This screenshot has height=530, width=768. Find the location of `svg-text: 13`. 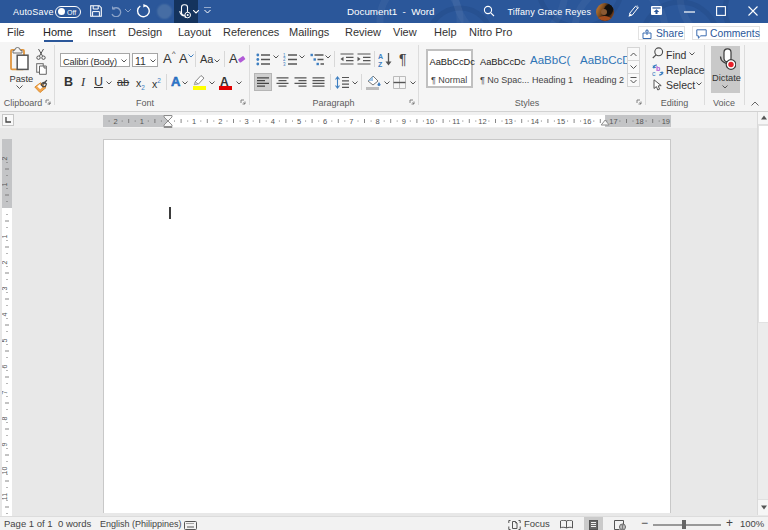

svg-text: 13 is located at coordinates (508, 122).